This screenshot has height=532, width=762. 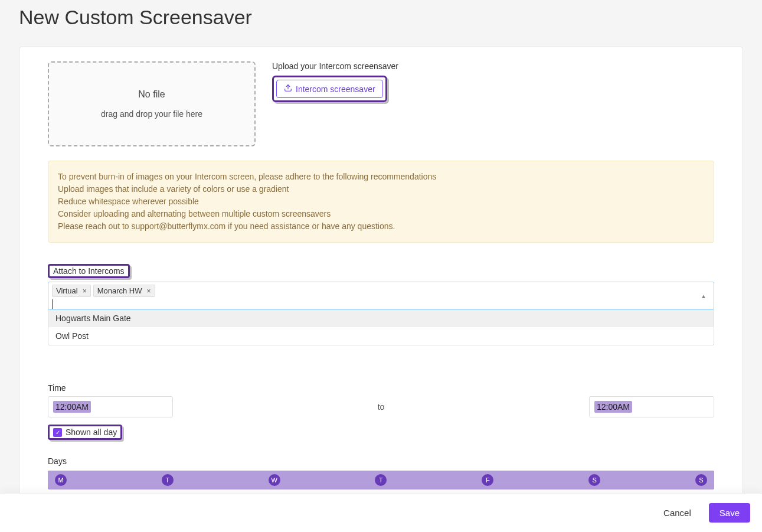 I want to click on day-toggle-mon: M, so click(x=61, y=480).